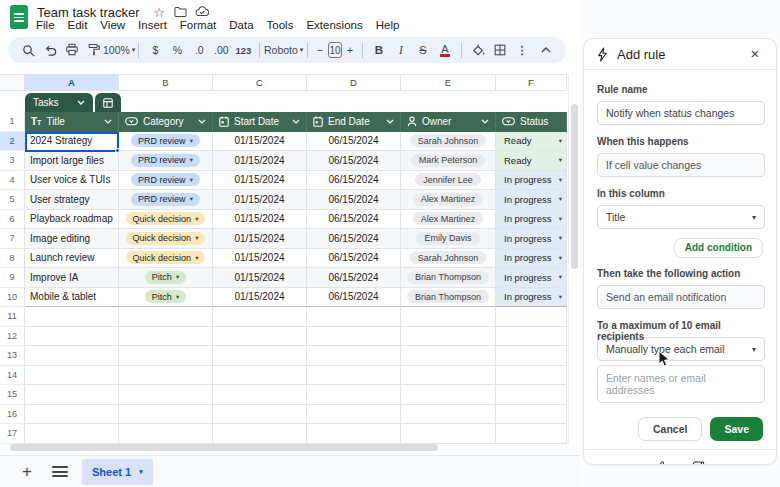 The image size is (780, 487). I want to click on category-chip: Pitch▾, so click(166, 278).